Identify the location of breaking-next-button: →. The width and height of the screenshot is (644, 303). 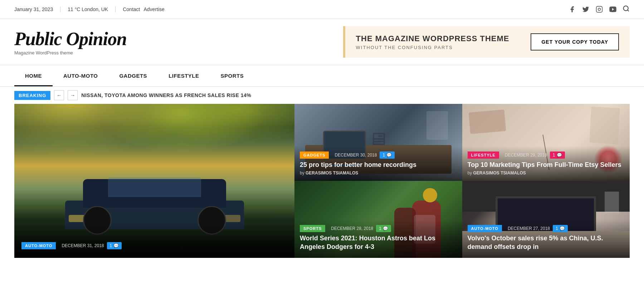
(73, 95).